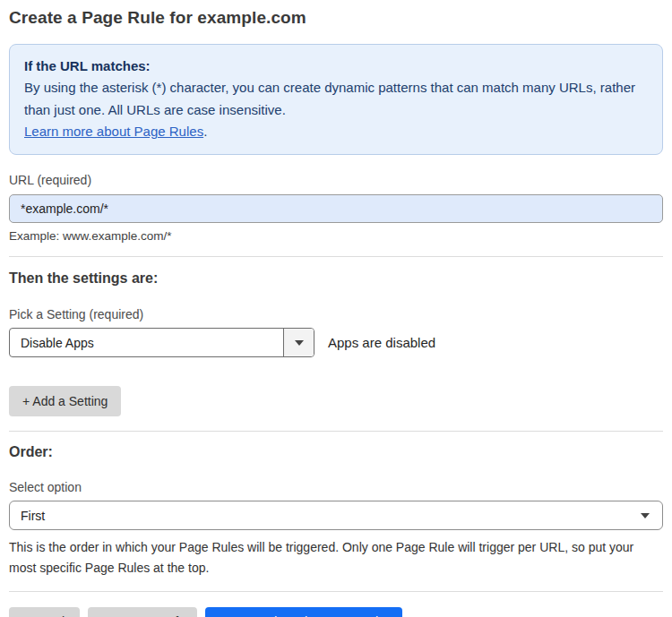  Describe the element at coordinates (336, 236) in the screenshot. I see `url-example-text: Example: www.example.com/*` at that location.